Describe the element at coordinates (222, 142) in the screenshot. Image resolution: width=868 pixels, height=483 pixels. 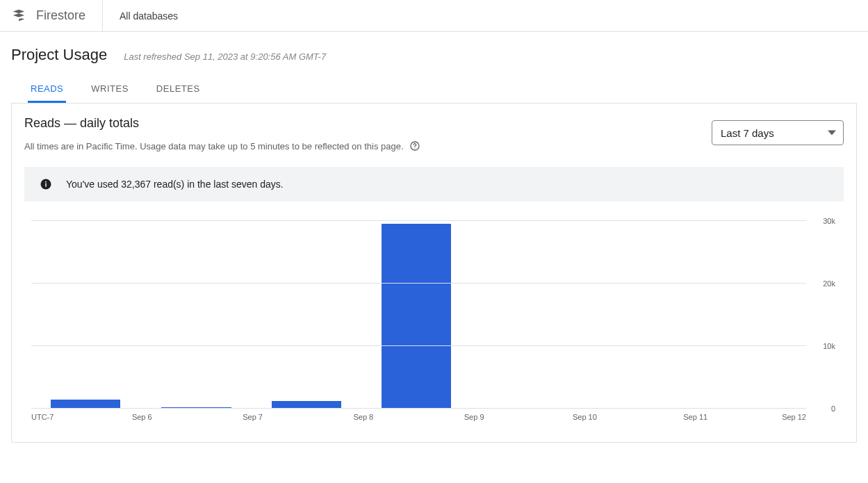
I see `card-header-left: Reads — daily totals All times are in Pa…` at that location.